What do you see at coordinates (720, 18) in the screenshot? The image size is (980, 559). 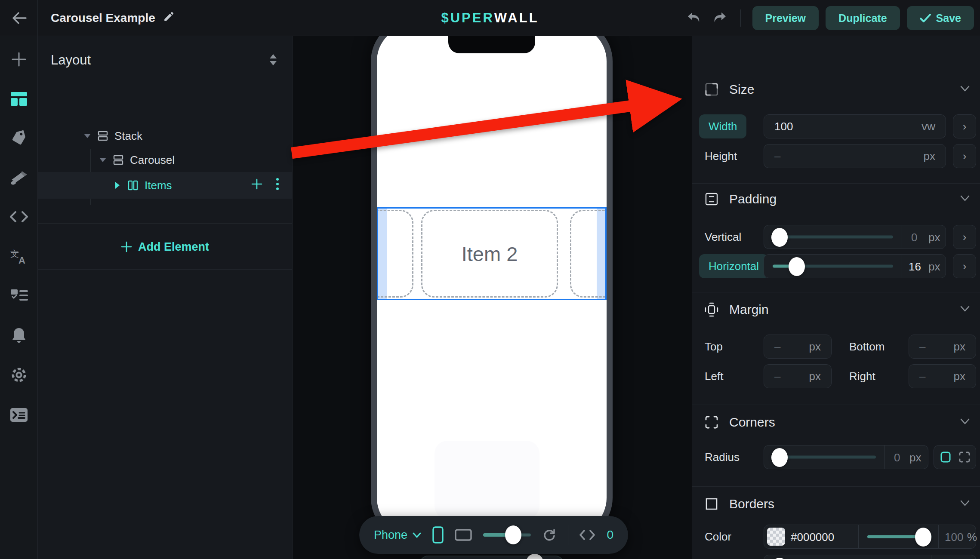 I see `redo-icon` at bounding box center [720, 18].